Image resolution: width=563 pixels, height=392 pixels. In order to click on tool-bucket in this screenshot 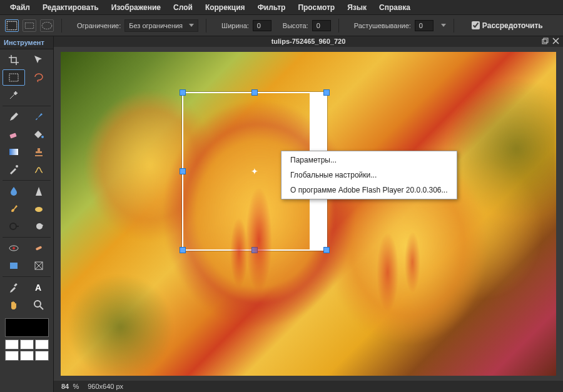, I will do `click(39, 134)`.